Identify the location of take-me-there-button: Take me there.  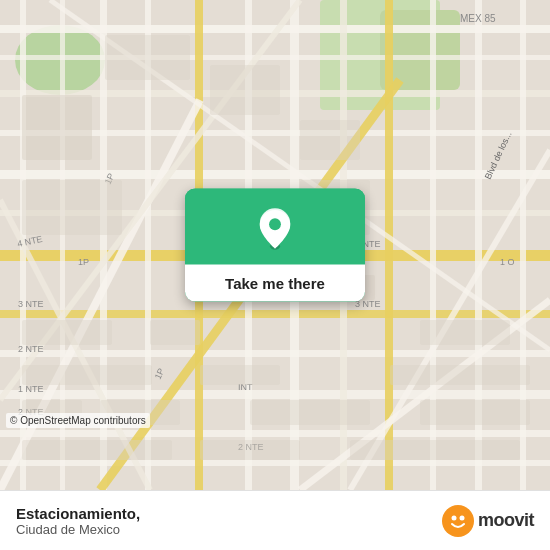
(275, 246).